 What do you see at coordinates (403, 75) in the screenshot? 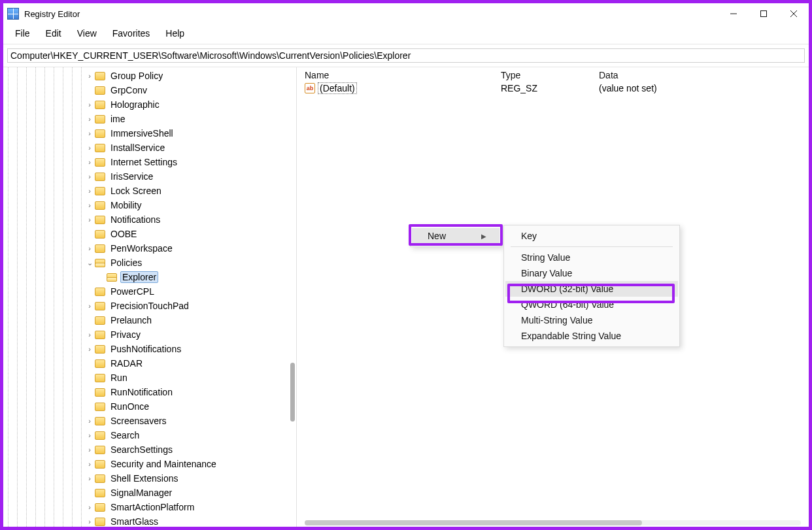
I see `col-name-header: Name` at bounding box center [403, 75].